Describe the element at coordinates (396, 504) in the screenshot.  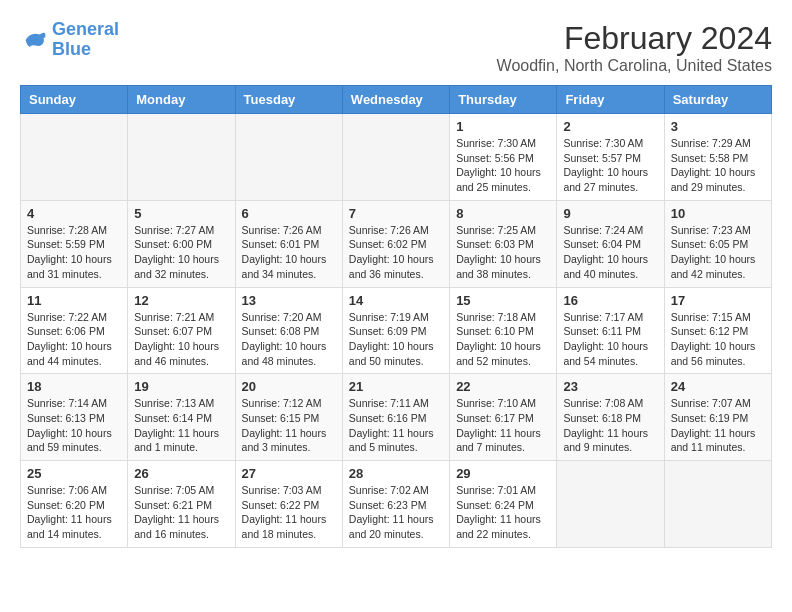
I see `calendar-cell: 28Sunrise: 7:02 AMSunset: 6:23 PMDayligh…` at that location.